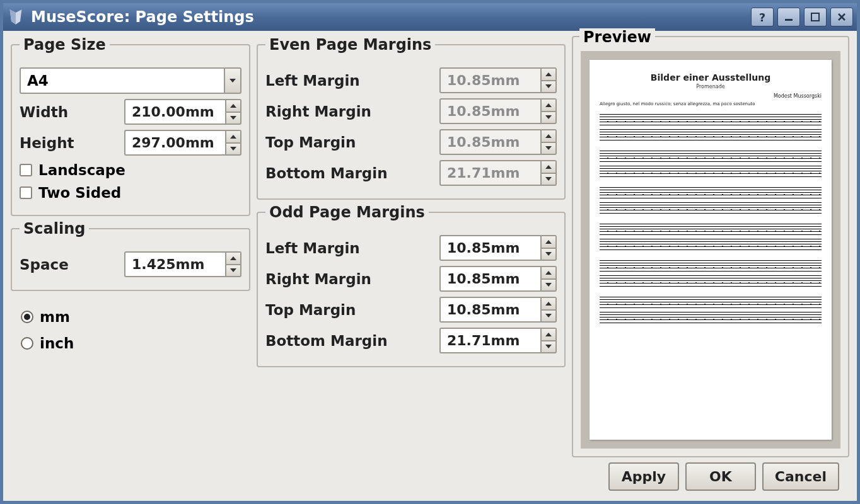 This screenshot has height=504, width=860. I want to click on window-title: MuseScore: Page Settings, so click(391, 17).